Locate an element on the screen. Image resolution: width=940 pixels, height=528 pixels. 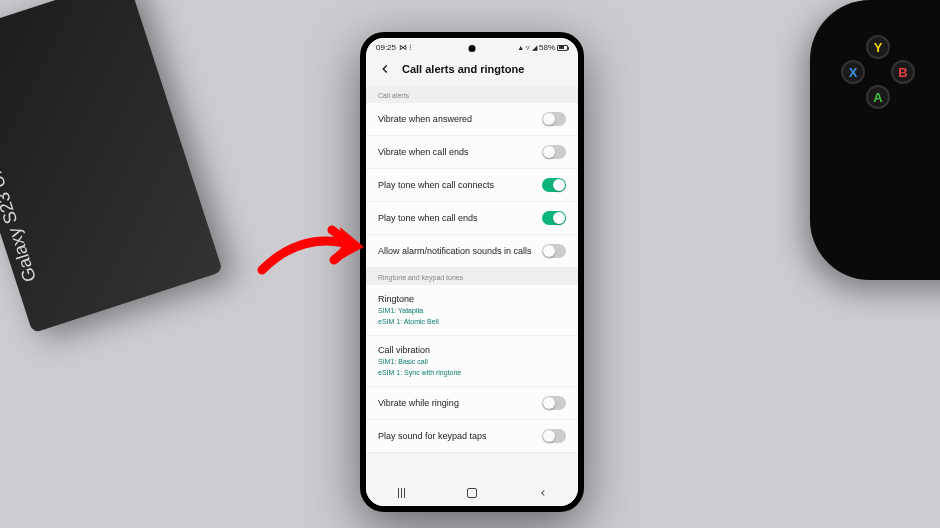
row-label: Play sound for keypad taps is located at coordinates (460, 436).